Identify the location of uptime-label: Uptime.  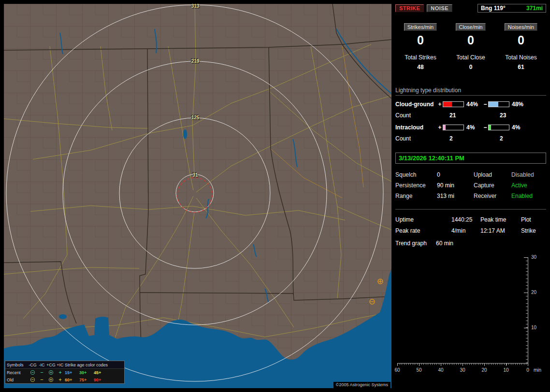
(423, 220).